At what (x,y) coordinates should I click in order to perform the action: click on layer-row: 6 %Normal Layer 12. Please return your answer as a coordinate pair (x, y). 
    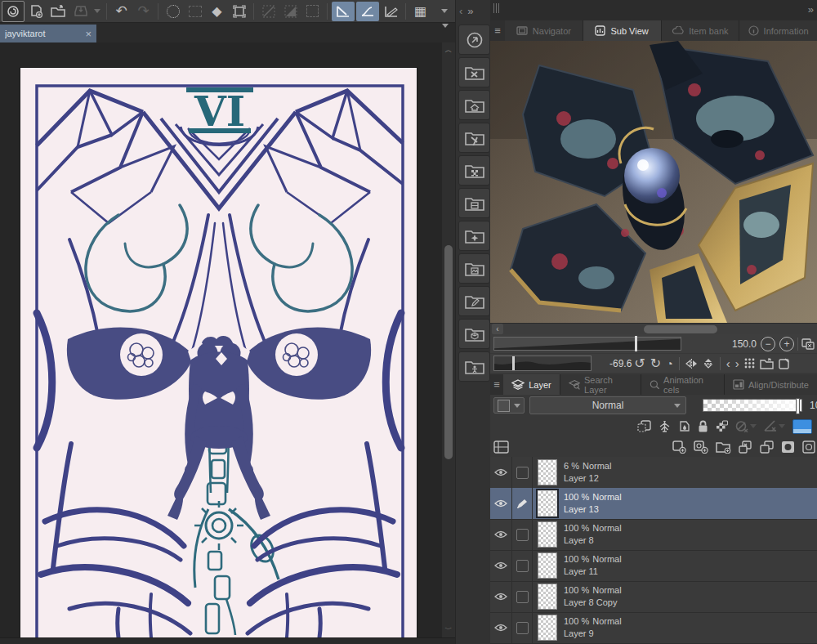
    Looking at the image, I should click on (654, 472).